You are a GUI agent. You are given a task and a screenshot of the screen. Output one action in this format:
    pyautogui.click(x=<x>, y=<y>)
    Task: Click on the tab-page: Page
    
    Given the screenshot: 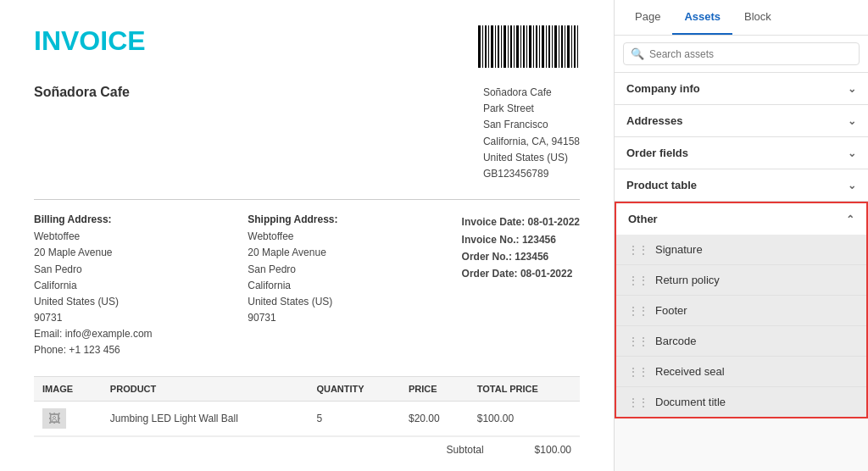 What is the action you would take?
    pyautogui.click(x=648, y=17)
    